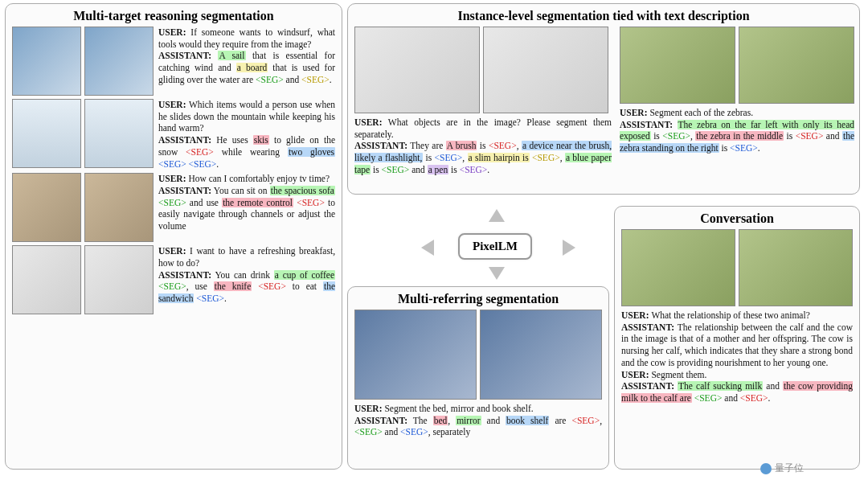  What do you see at coordinates (720, 386) in the screenshot?
I see `highlight-span: The calf sucking milk` at bounding box center [720, 386].